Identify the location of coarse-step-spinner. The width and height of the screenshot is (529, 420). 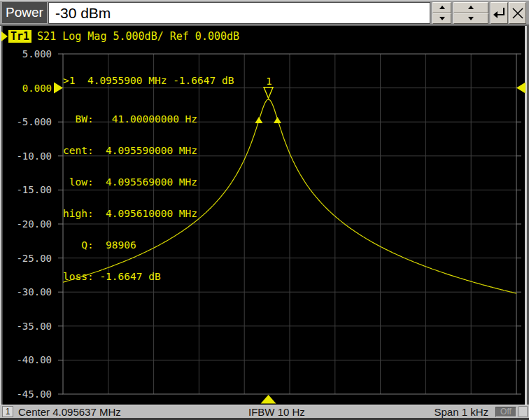
(471, 13).